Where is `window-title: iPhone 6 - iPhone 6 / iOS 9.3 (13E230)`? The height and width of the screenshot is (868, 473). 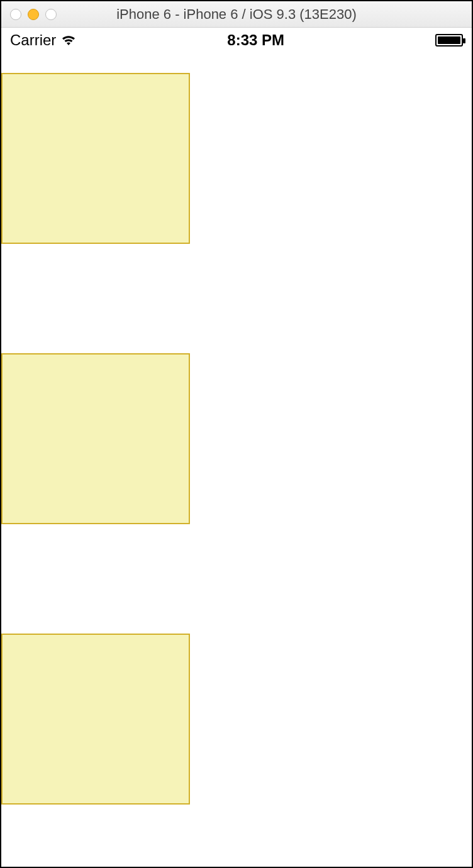
window-title: iPhone 6 - iPhone 6 / iOS 9.3 (13E230) is located at coordinates (237, 14).